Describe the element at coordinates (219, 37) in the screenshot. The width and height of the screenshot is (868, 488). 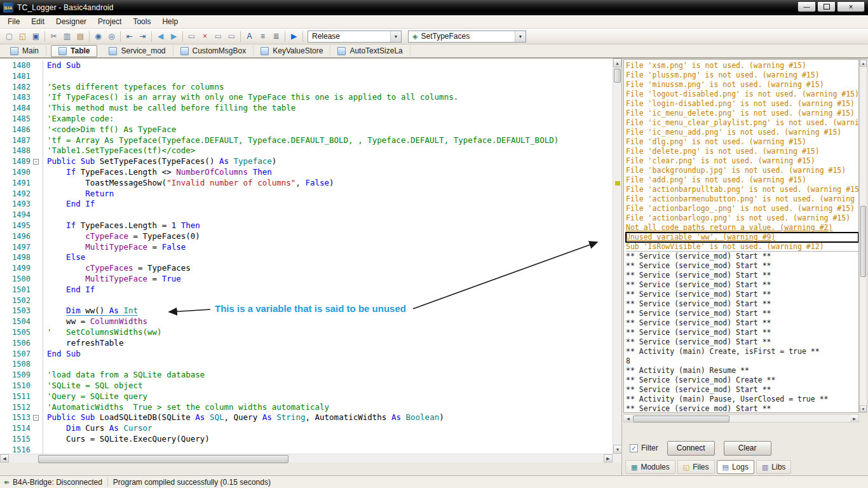
I see `visual-designer-icon: ▭` at that location.